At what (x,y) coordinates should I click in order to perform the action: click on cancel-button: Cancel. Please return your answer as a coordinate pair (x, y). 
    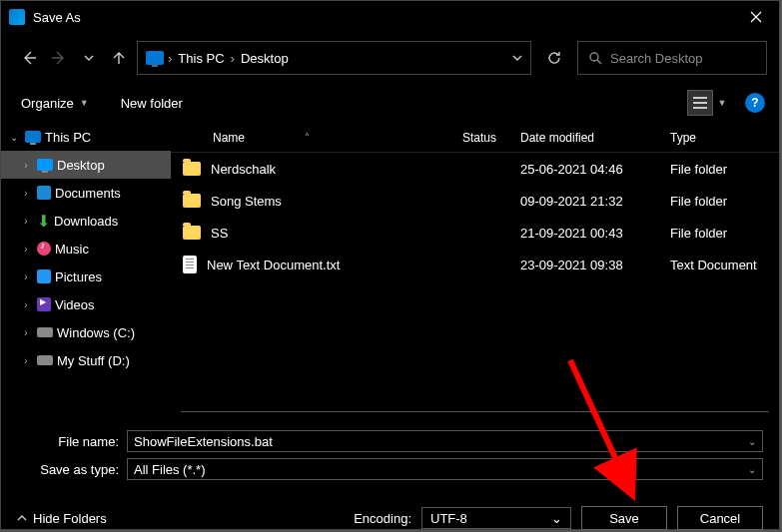
    Looking at the image, I should click on (720, 518).